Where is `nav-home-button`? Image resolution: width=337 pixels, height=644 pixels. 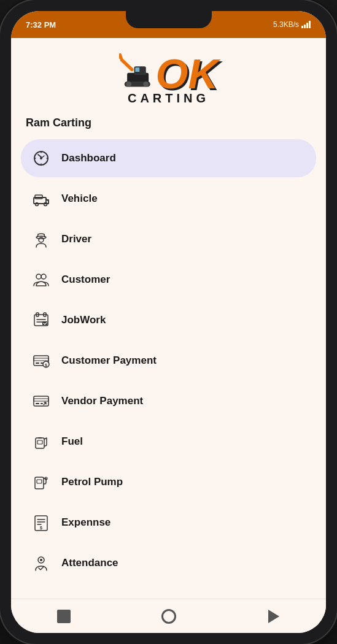
nav-home-button is located at coordinates (169, 616).